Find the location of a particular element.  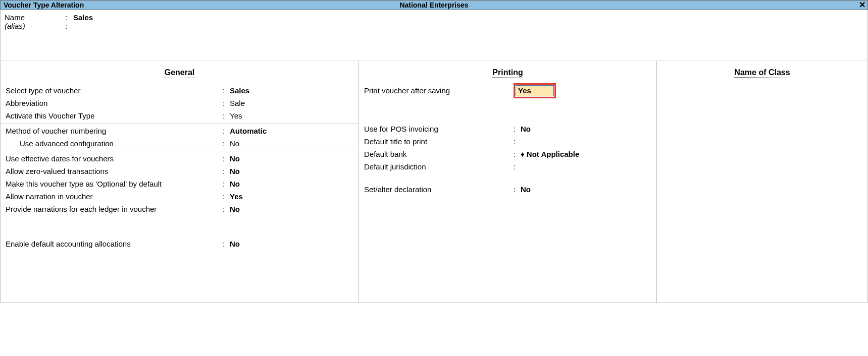

numbering-row: Method of voucher numbering : Automatic is located at coordinates (180, 131).